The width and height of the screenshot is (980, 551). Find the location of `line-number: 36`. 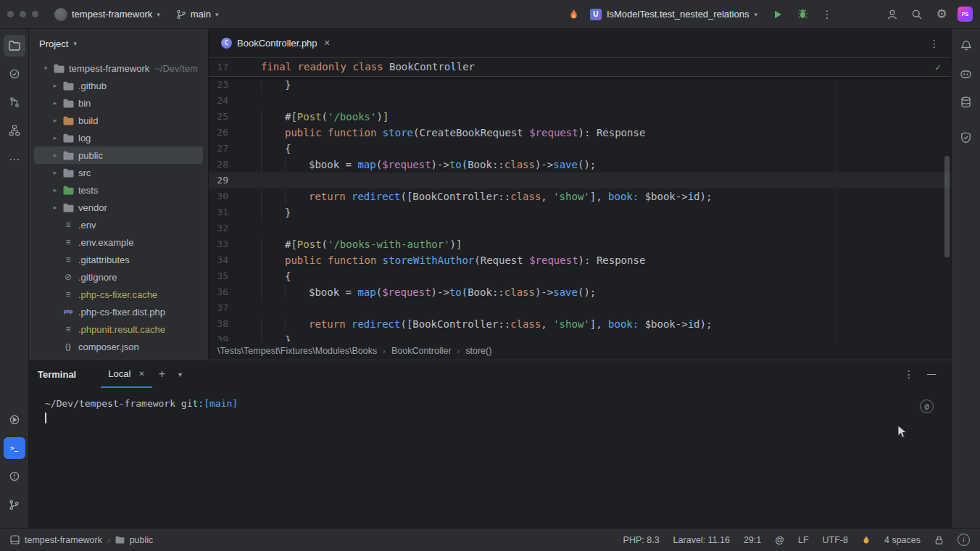

line-number: 36 is located at coordinates (219, 292).